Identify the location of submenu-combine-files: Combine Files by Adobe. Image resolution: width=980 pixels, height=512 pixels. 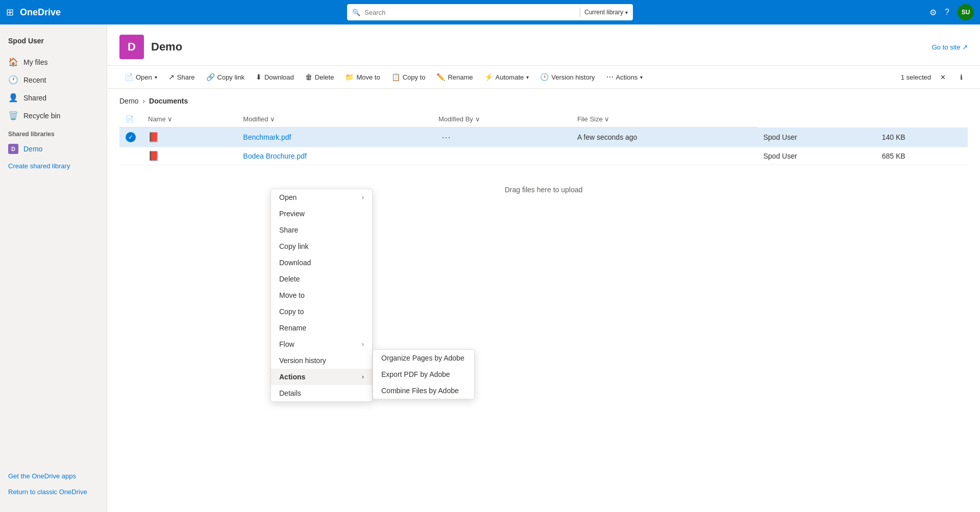
(424, 391).